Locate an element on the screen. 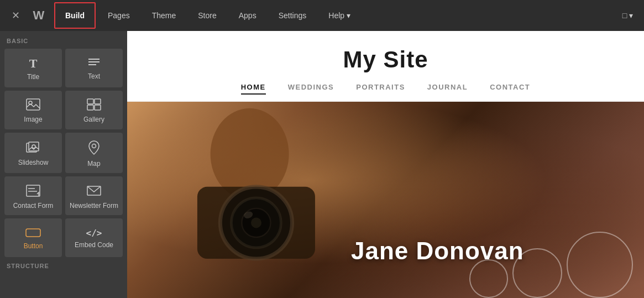 The width and height of the screenshot is (644, 298). sidebar-item-button: Button is located at coordinates (33, 238).